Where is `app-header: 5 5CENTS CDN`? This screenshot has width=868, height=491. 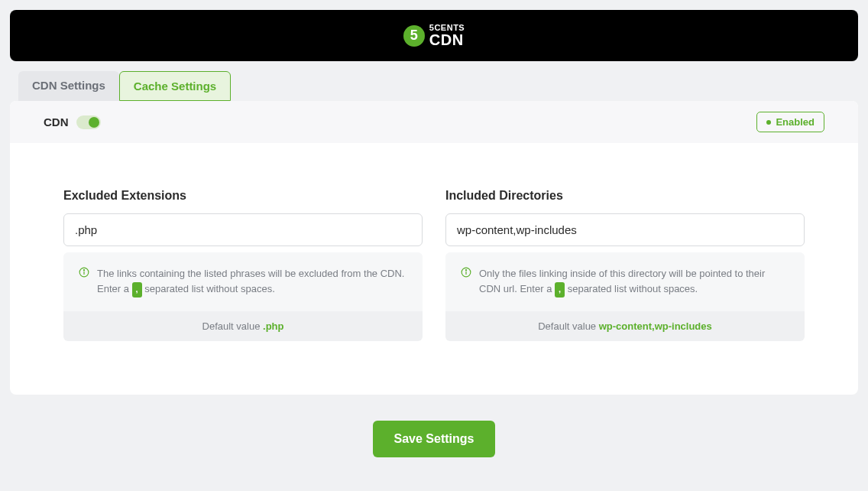
app-header: 5 5CENTS CDN is located at coordinates (434, 35).